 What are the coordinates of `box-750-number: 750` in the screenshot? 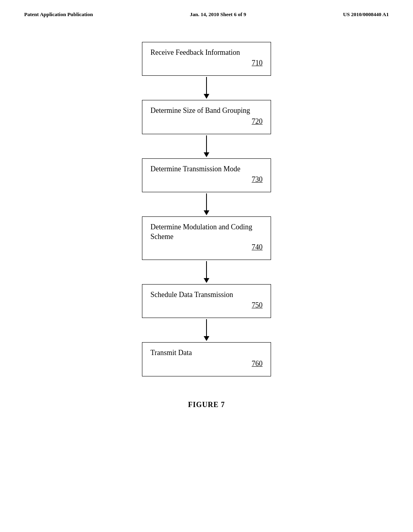 It's located at (206, 305).